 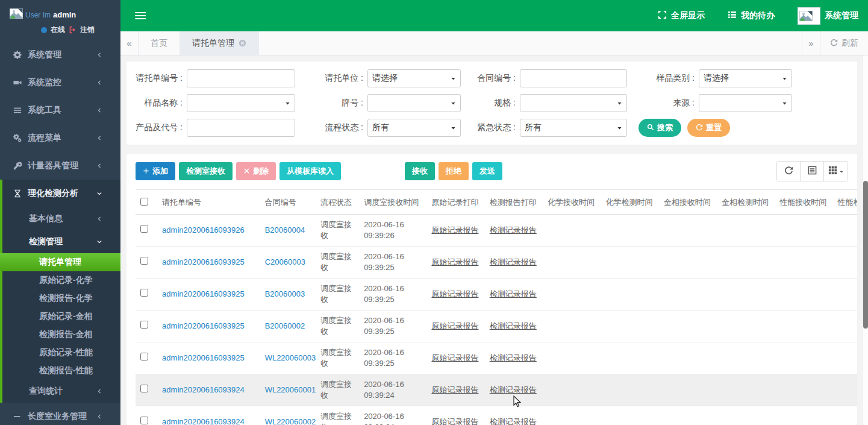 What do you see at coordinates (414, 128) in the screenshot?
I see `flow-status-select: 所有` at bounding box center [414, 128].